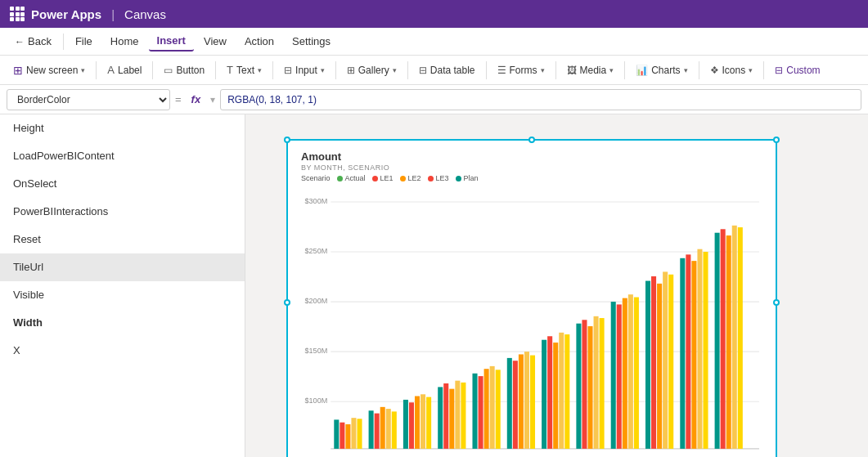  I want to click on legend-plan-dot, so click(458, 178).